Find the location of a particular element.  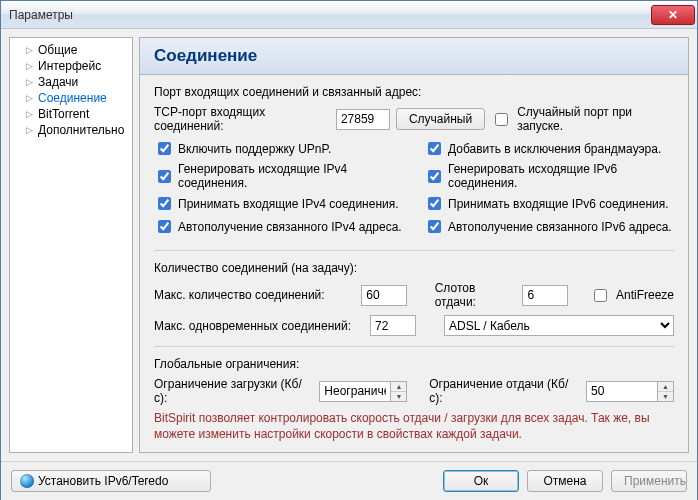

ul-limit-input is located at coordinates (622, 392).